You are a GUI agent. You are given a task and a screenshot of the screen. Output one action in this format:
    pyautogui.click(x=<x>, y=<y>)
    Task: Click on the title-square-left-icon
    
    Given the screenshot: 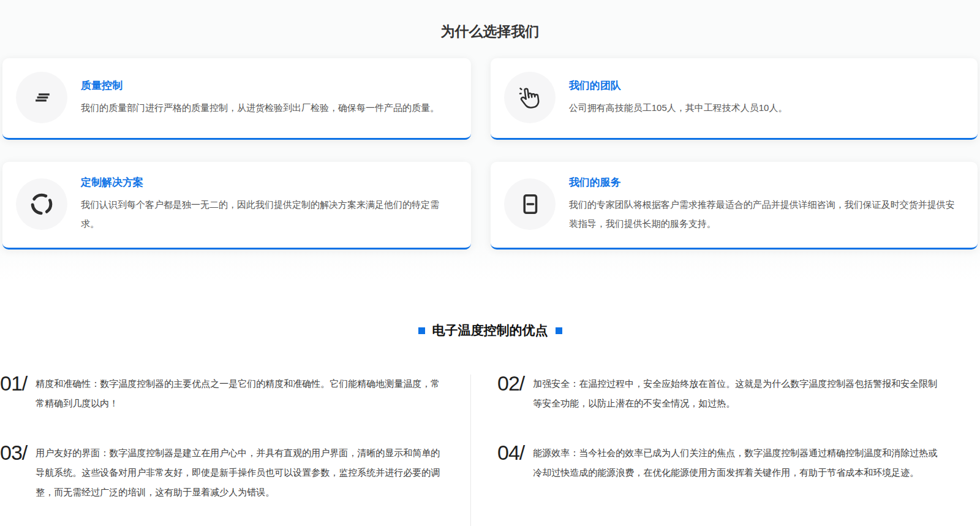 What is the action you would take?
    pyautogui.click(x=421, y=331)
    